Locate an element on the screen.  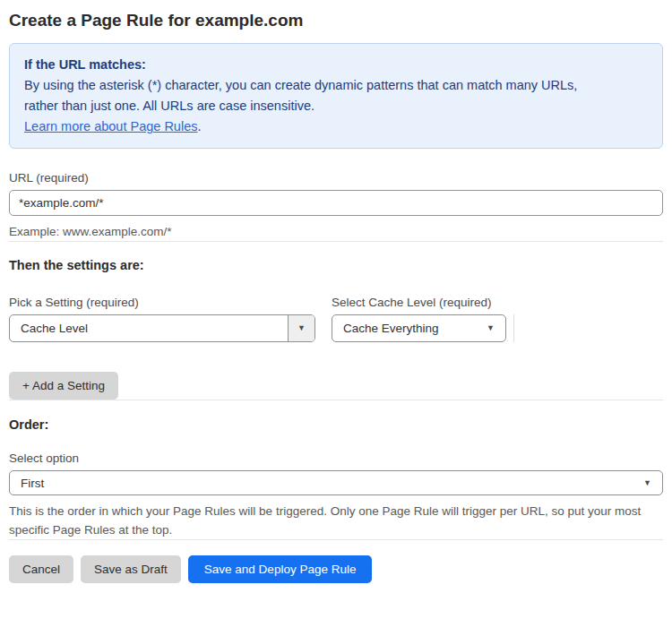
add-setting-row: + Add a Setting is located at coordinates (336, 385).